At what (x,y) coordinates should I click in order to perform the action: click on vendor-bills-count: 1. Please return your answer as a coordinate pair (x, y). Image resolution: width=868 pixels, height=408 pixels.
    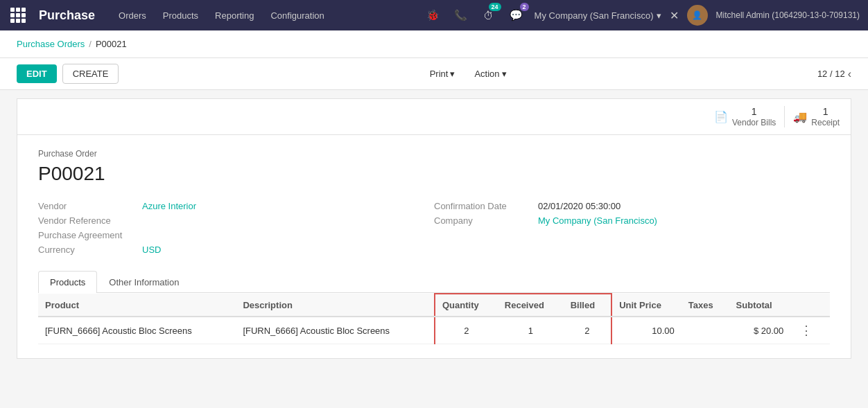
    Looking at the image, I should click on (754, 112).